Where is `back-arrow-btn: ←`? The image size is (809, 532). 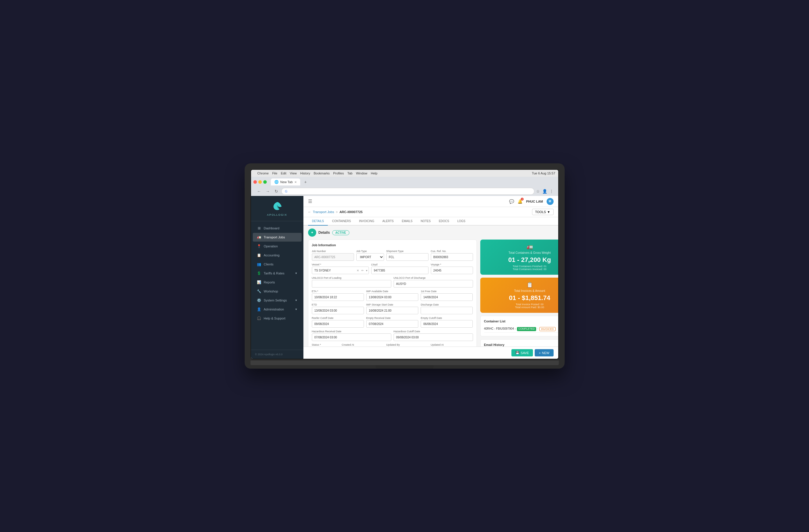 back-arrow-btn: ← is located at coordinates (310, 212).